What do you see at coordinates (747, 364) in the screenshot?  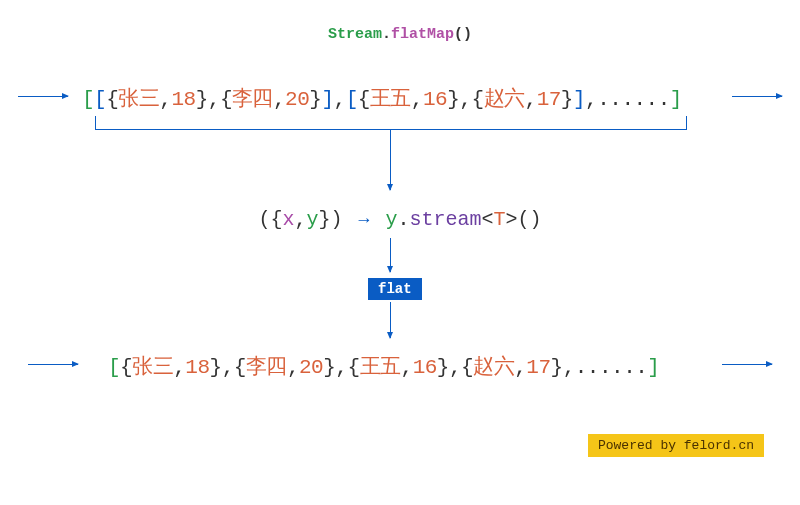 I see `output-arrow-right-icon` at bounding box center [747, 364].